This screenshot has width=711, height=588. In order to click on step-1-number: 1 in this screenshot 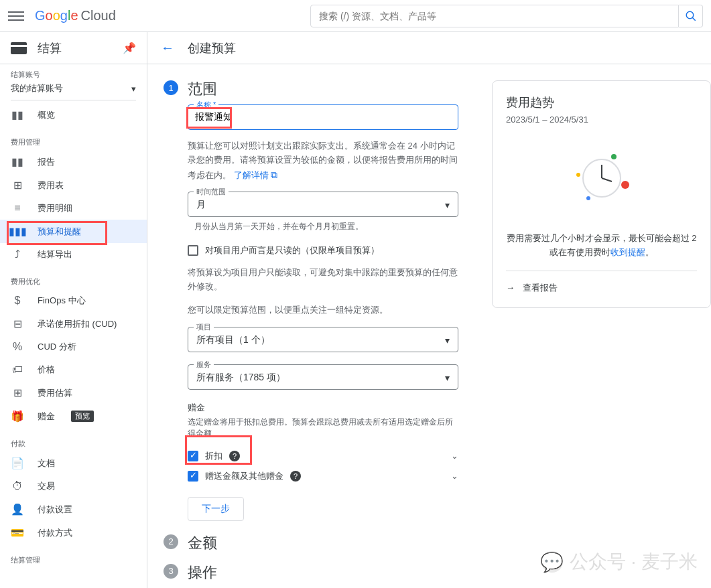, I will do `click(171, 88)`.